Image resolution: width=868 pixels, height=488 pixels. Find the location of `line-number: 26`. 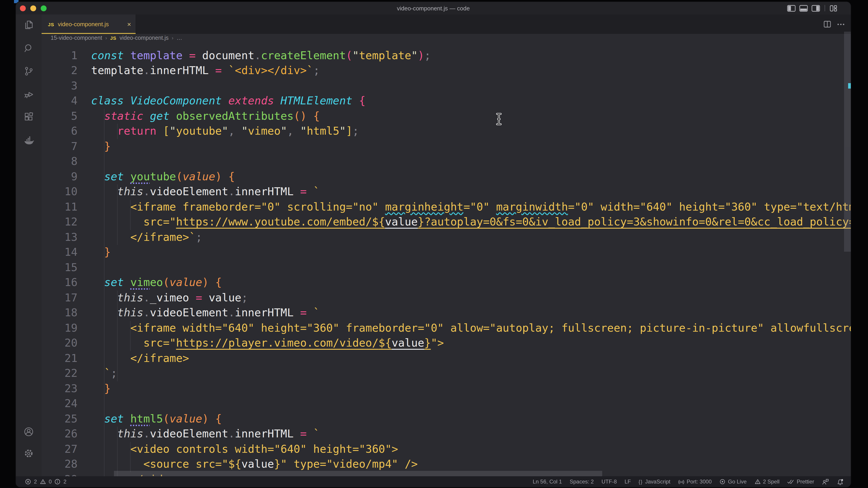

line-number: 26 is located at coordinates (66, 434).